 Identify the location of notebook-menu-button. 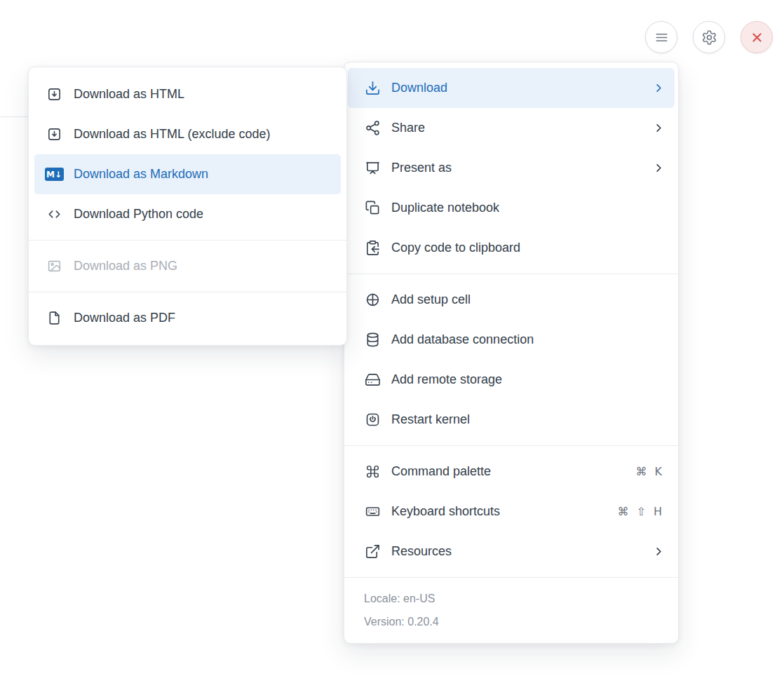
(661, 37).